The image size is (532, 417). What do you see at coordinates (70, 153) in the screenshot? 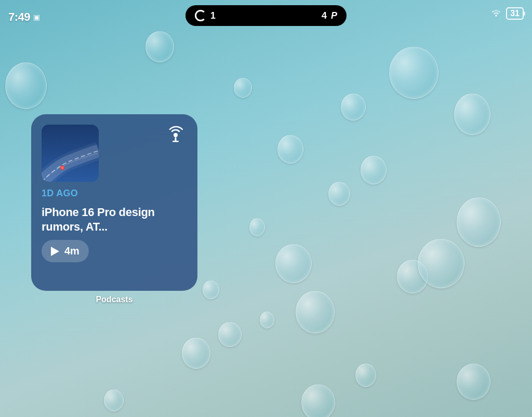
I see `podcast-cover-art: 9TO5MAC DAILY` at bounding box center [70, 153].